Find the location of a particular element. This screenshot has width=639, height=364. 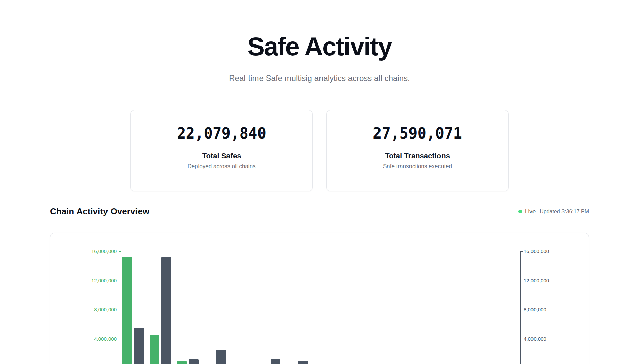

total-transactions-description: Safe transactions executed is located at coordinates (417, 166).